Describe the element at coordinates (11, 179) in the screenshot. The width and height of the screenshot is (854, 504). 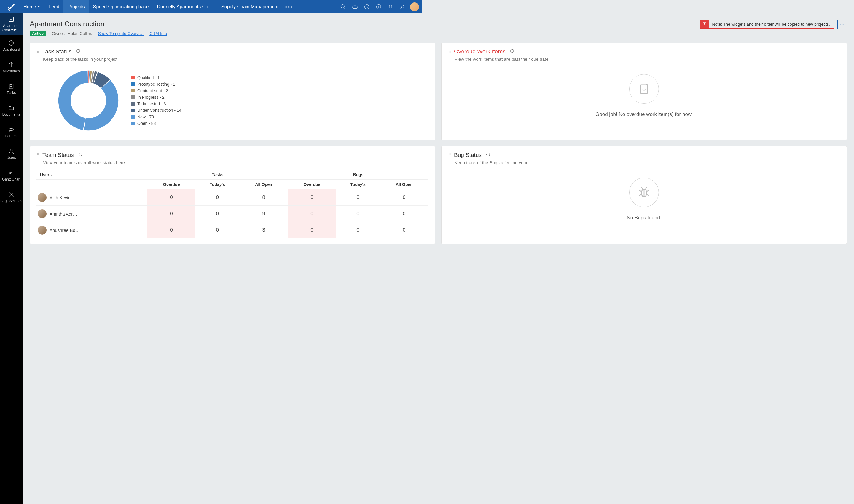
I see `sidebar-item-label: Gantt Chart` at that location.